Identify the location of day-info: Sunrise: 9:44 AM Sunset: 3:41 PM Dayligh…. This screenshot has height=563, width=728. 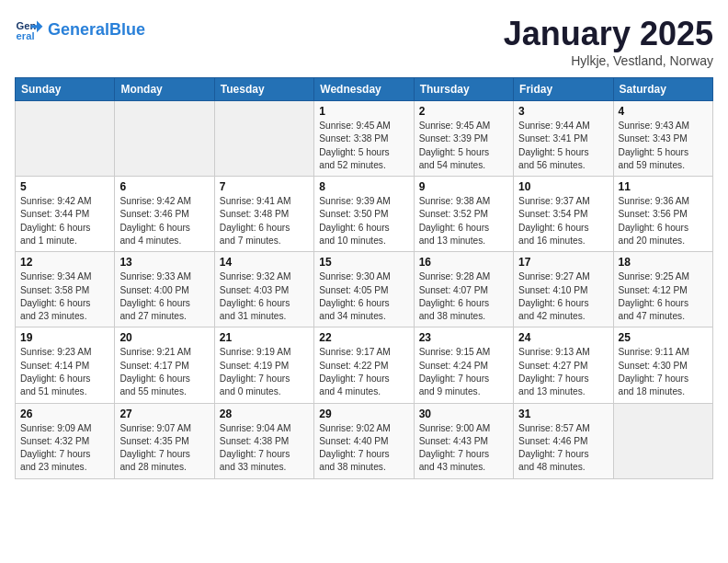
(563, 145).